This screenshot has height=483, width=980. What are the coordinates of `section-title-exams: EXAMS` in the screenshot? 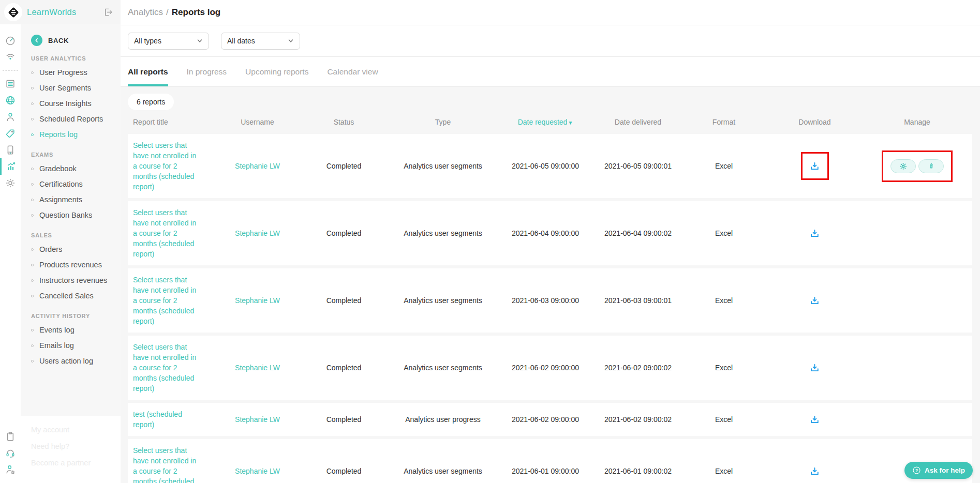 It's located at (76, 155).